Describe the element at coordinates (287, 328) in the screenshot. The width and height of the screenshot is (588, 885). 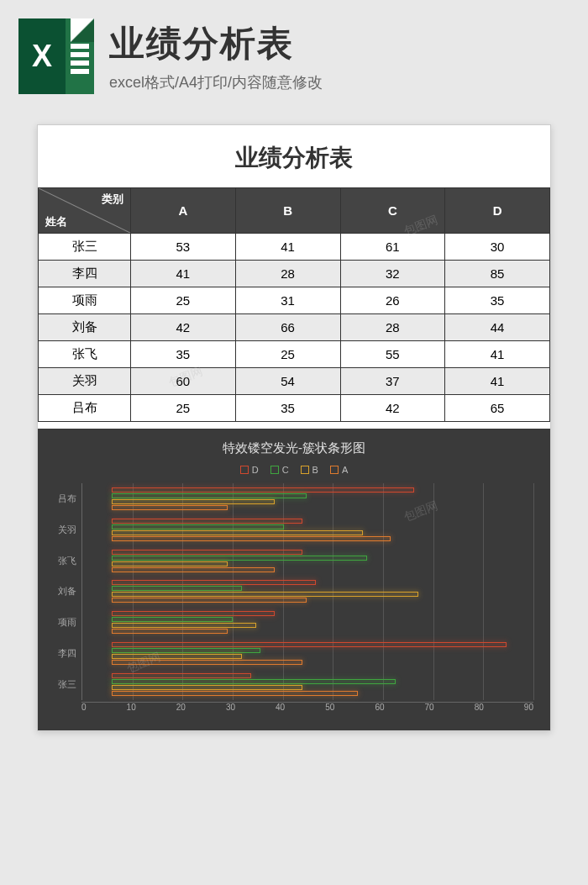
I see `cell: 66` at that location.